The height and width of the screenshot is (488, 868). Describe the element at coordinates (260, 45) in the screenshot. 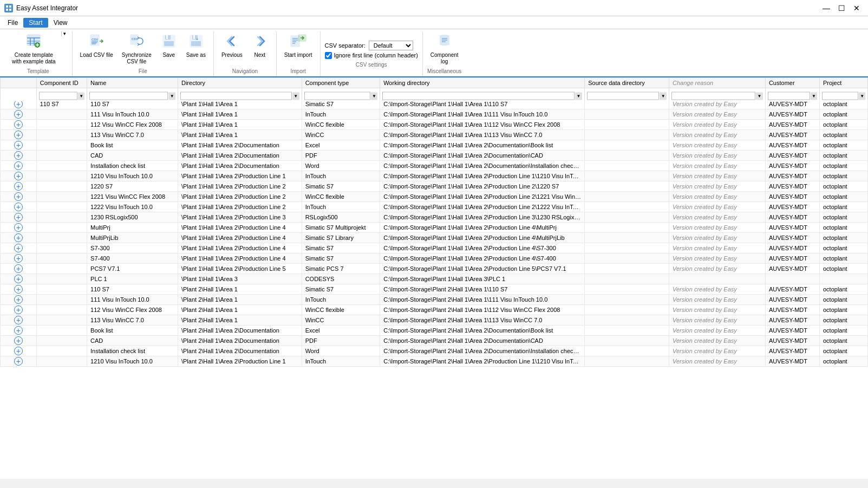

I see `next-button: Next` at that location.